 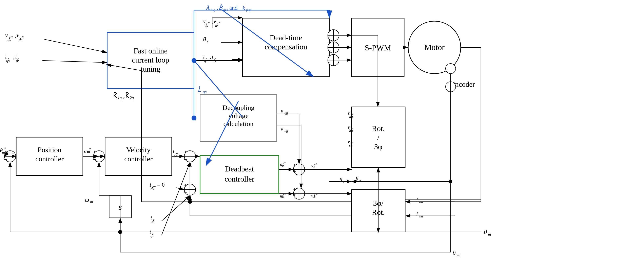 What do you see at coordinates (87, 200) in the screenshot?
I see `omegam-label: ω` at bounding box center [87, 200].